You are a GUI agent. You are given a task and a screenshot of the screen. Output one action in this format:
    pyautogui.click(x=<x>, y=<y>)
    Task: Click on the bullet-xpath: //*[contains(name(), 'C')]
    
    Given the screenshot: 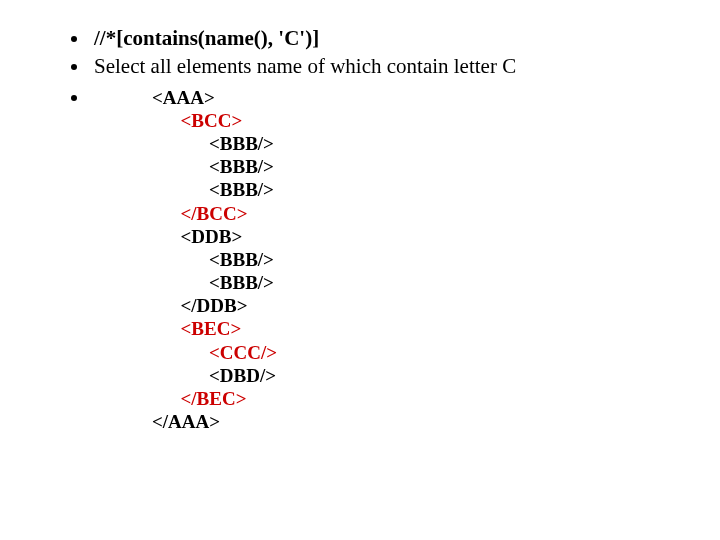 What is the action you would take?
    pyautogui.click(x=385, y=38)
    